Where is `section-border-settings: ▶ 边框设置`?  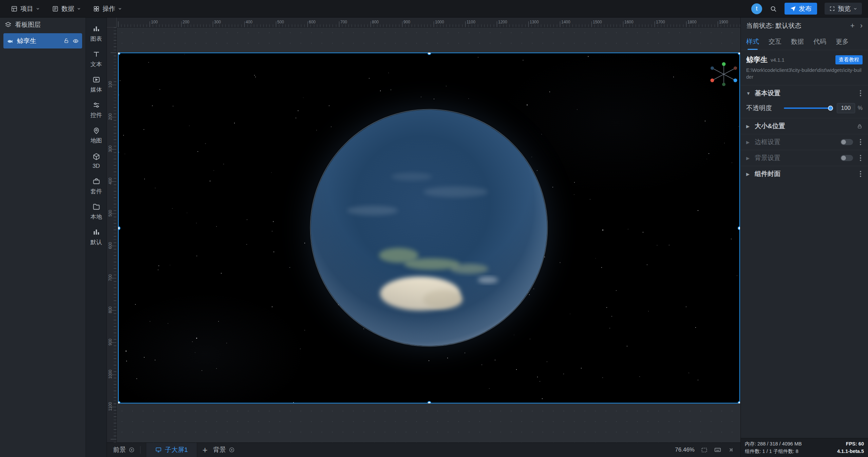 section-border-settings: ▶ 边框设置 is located at coordinates (804, 142).